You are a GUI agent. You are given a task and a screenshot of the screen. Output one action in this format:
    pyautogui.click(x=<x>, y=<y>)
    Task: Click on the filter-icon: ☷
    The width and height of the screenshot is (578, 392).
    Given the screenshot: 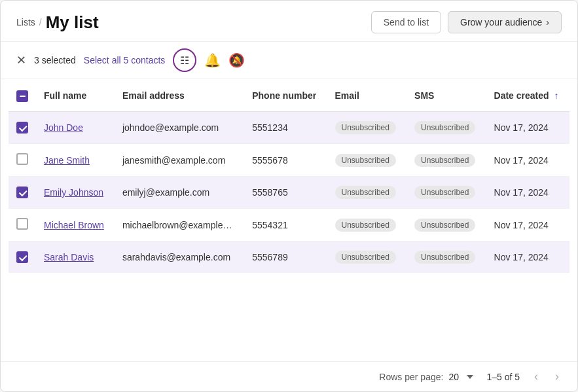 What is the action you would take?
    pyautogui.click(x=185, y=60)
    